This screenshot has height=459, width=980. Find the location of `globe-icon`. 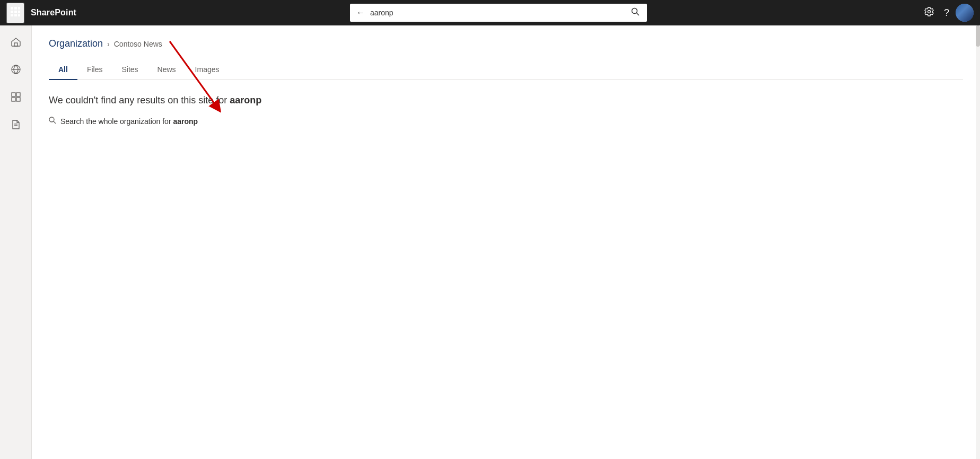

globe-icon is located at coordinates (16, 70).